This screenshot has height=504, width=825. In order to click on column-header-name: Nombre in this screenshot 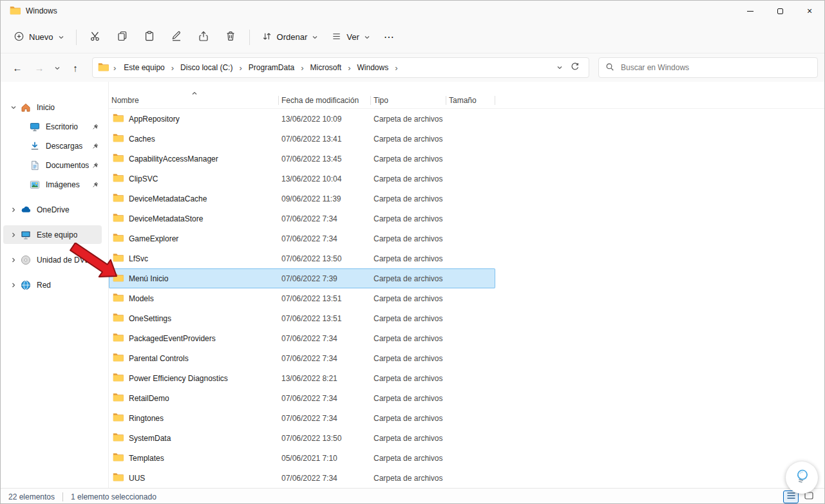, I will do `click(194, 100)`.